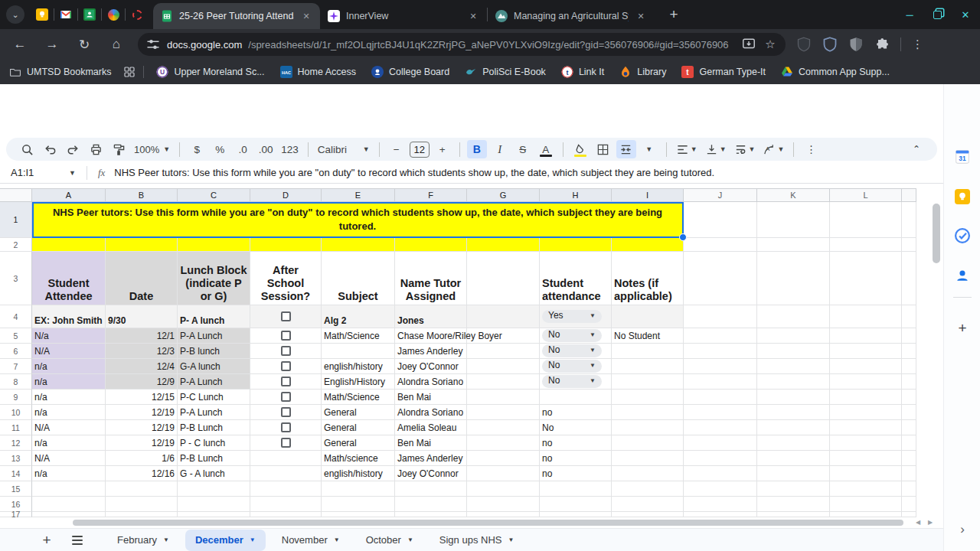 This screenshot has height=551, width=980. I want to click on column-header-I: I, so click(648, 195).